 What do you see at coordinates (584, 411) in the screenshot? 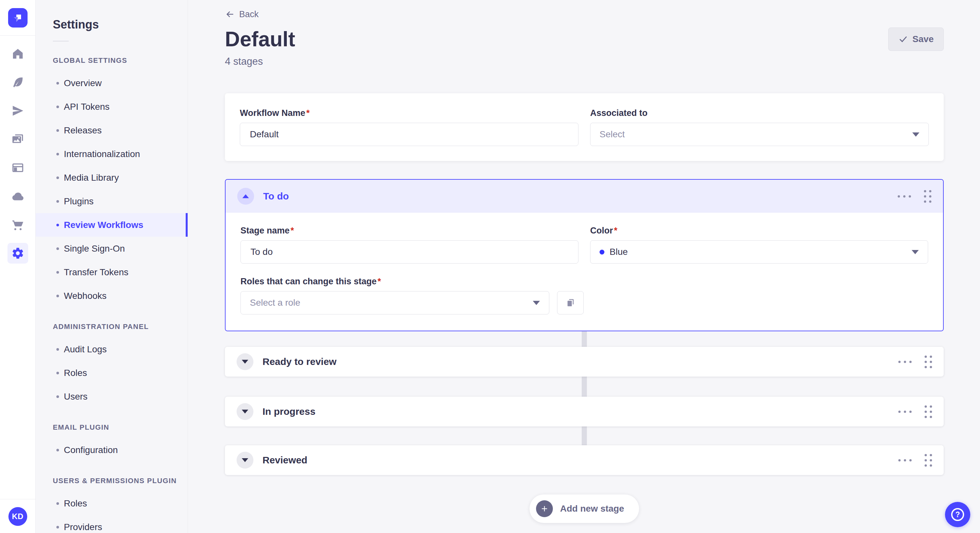
I see `stage-card-in-progress: In progress` at bounding box center [584, 411].